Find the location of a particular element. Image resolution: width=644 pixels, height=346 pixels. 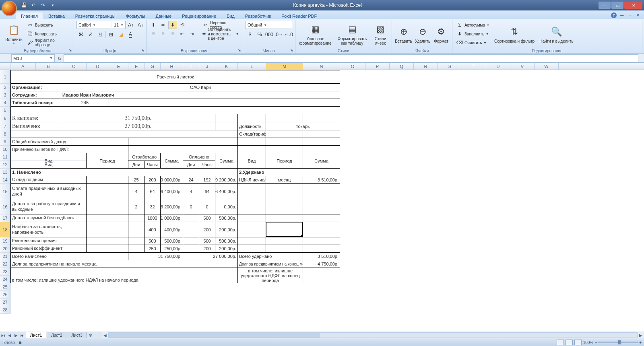

cell: 4 750,00р. is located at coordinates (322, 264).